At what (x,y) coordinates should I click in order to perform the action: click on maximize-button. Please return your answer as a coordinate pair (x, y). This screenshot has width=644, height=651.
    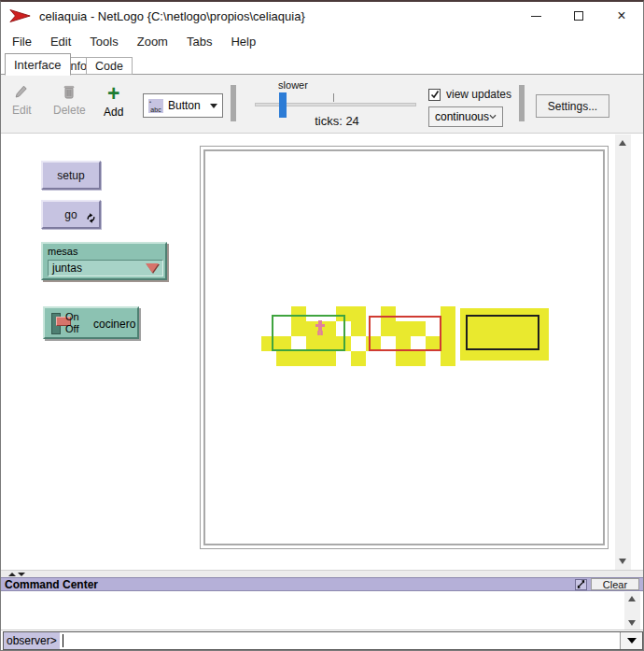
    Looking at the image, I should click on (579, 16).